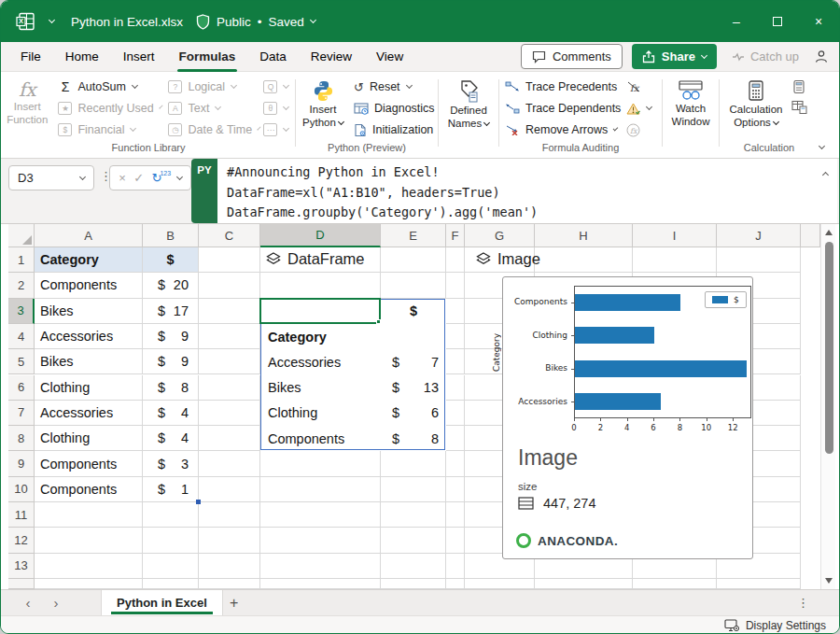  I want to click on row-header-2: 2, so click(21, 286).